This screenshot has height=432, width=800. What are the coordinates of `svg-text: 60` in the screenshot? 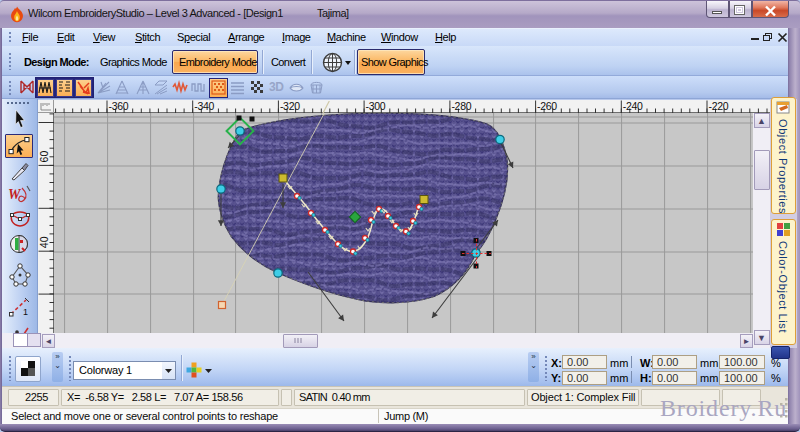 It's located at (44, 157).